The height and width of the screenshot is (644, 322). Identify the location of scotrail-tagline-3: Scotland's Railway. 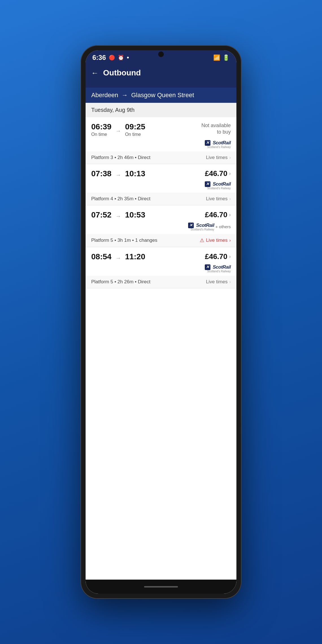
(203, 229).